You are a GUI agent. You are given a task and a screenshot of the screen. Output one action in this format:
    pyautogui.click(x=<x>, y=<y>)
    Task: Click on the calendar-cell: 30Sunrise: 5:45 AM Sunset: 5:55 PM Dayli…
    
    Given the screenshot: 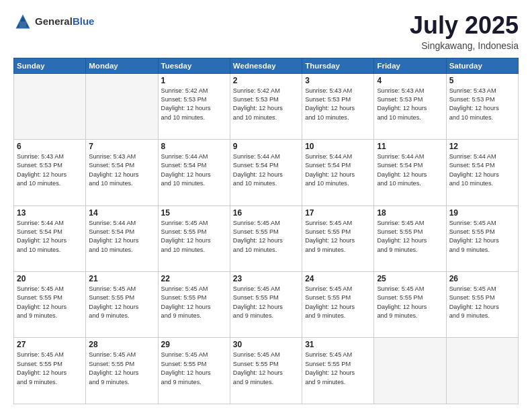 What is the action you would take?
    pyautogui.click(x=266, y=371)
    